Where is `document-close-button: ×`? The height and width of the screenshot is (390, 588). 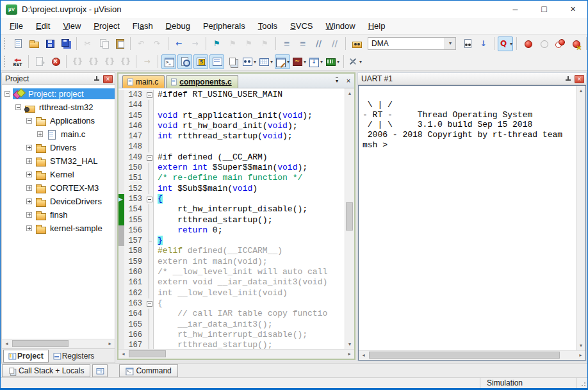
document-close-button: × is located at coordinates (348, 81).